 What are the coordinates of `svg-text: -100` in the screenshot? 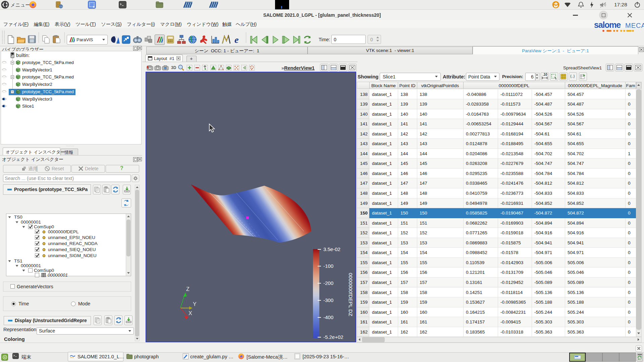 It's located at (328, 266).